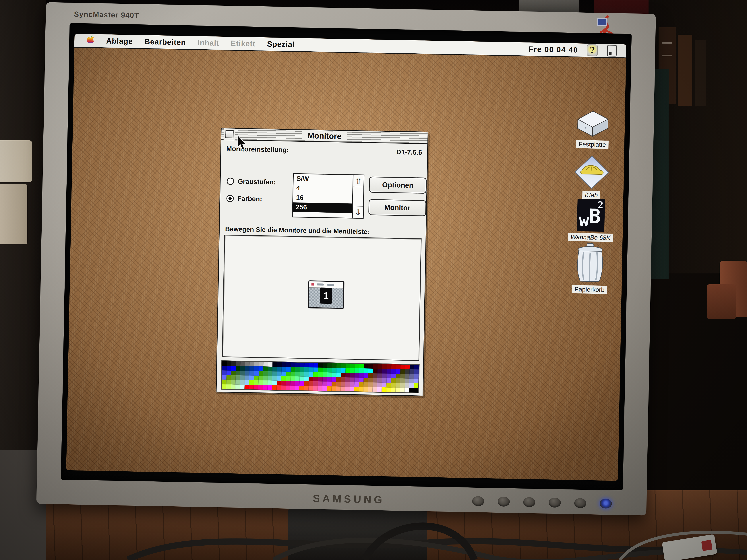 The width and height of the screenshot is (747, 560). Describe the element at coordinates (409, 152) in the screenshot. I see `version-label: D1-7.5.6` at that location.